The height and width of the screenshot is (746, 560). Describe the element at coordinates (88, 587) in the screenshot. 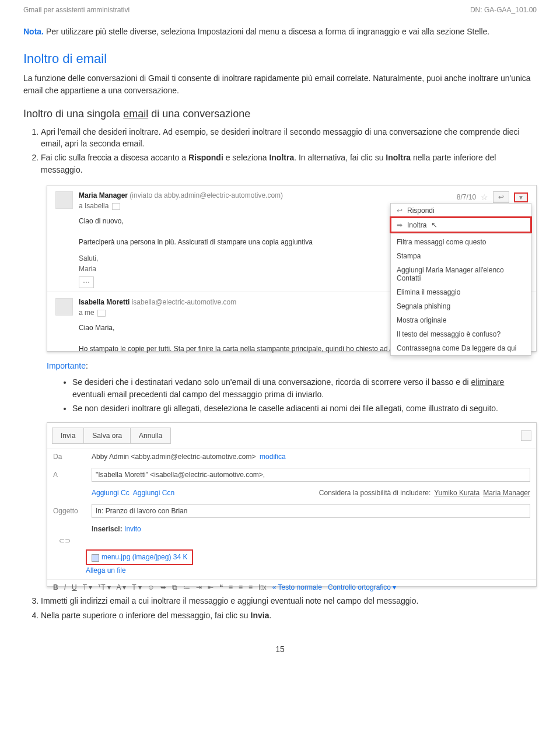

I see `font-button: T ▾` at that location.